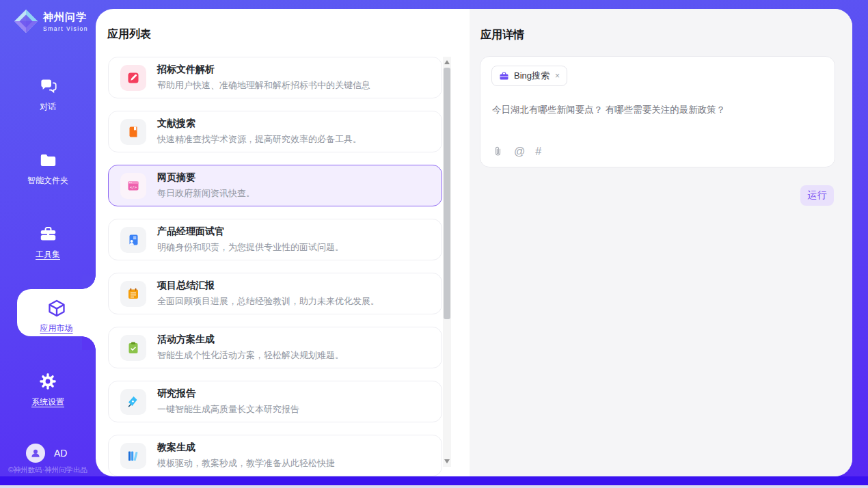 The height and width of the screenshot is (488, 868). What do you see at coordinates (250, 247) in the screenshot?
I see `app-description: 明确身份和职责，为您提供专业性的面试问题。` at bounding box center [250, 247].